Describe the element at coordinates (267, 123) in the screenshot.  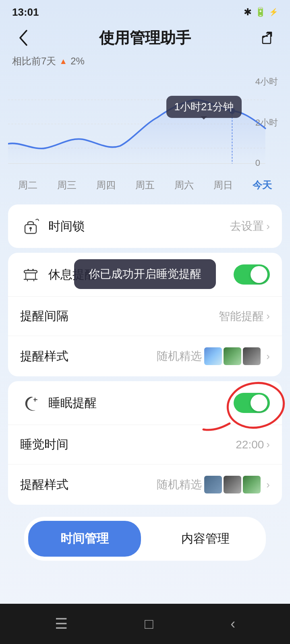
I see `y-label-2h: 2小时` at that location.